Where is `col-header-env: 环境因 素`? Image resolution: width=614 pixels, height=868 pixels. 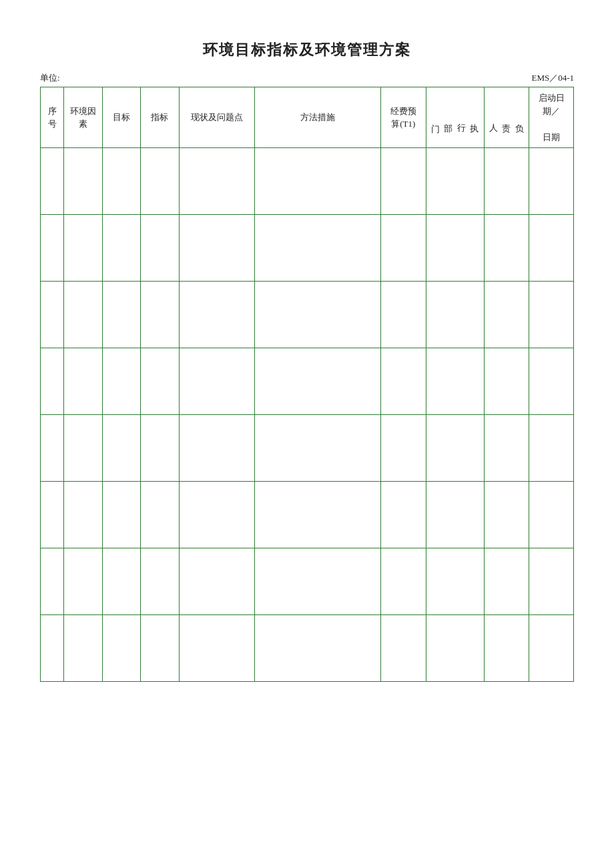
col-header-env: 环境因 素 is located at coordinates (83, 117).